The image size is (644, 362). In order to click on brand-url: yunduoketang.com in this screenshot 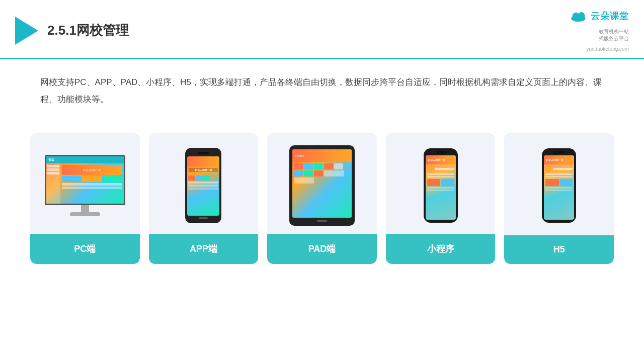, I will do `click(608, 49)`.